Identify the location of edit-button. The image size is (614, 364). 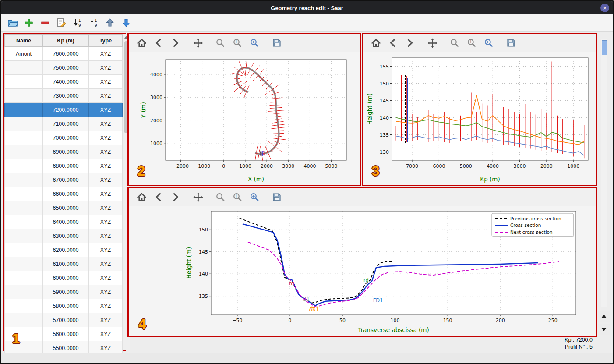
(61, 23).